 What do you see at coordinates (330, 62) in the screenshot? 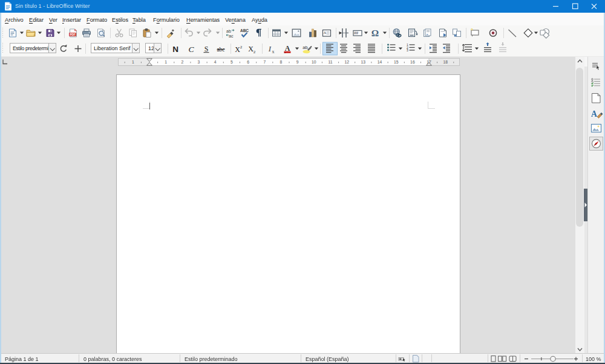
I see `svg-text: 11` at bounding box center [330, 62].